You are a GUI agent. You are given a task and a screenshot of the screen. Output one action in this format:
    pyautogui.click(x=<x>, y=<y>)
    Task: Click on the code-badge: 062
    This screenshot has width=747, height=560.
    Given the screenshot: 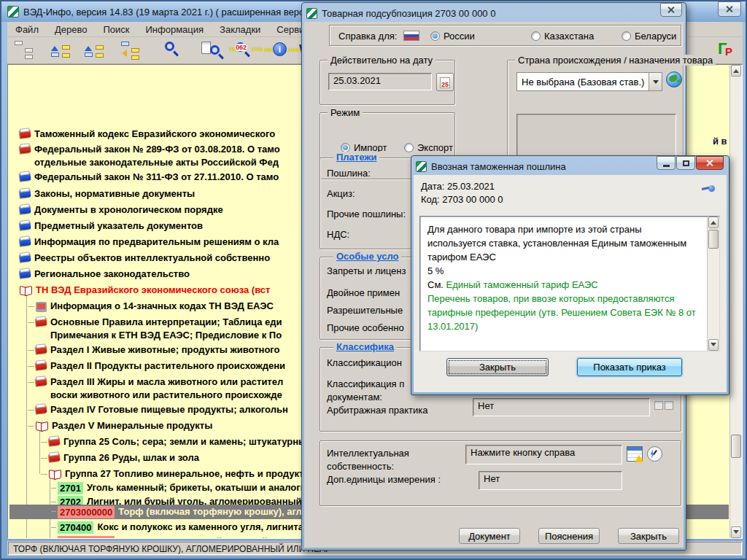 What is the action you would take?
    pyautogui.click(x=241, y=47)
    